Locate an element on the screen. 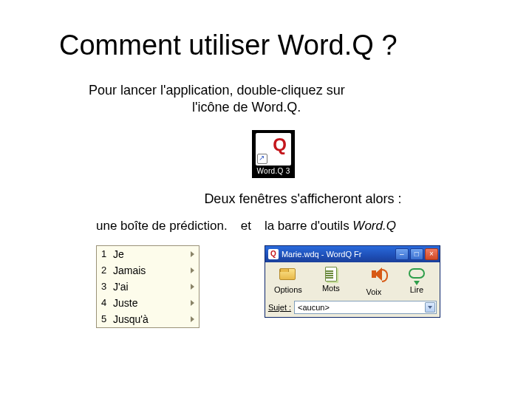  mots-button: Mots is located at coordinates (331, 281).